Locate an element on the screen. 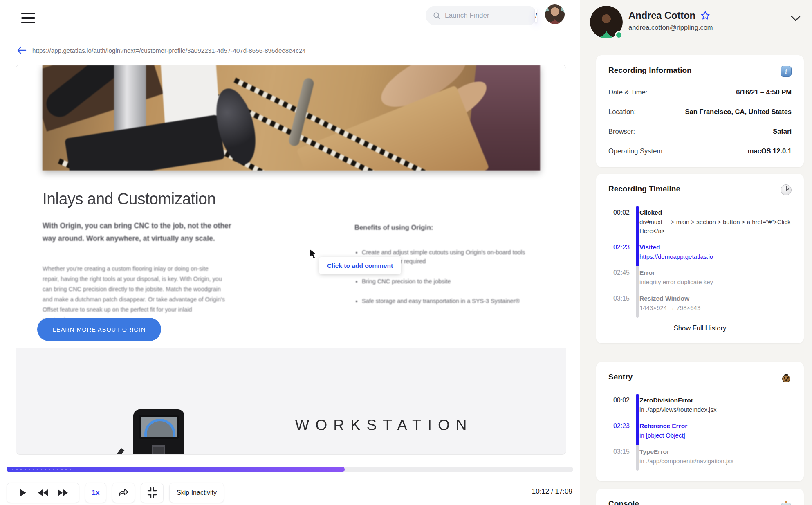  user-profile-header: Andrea Cotton andrea.cotton@rippling.com is located at coordinates (696, 25).